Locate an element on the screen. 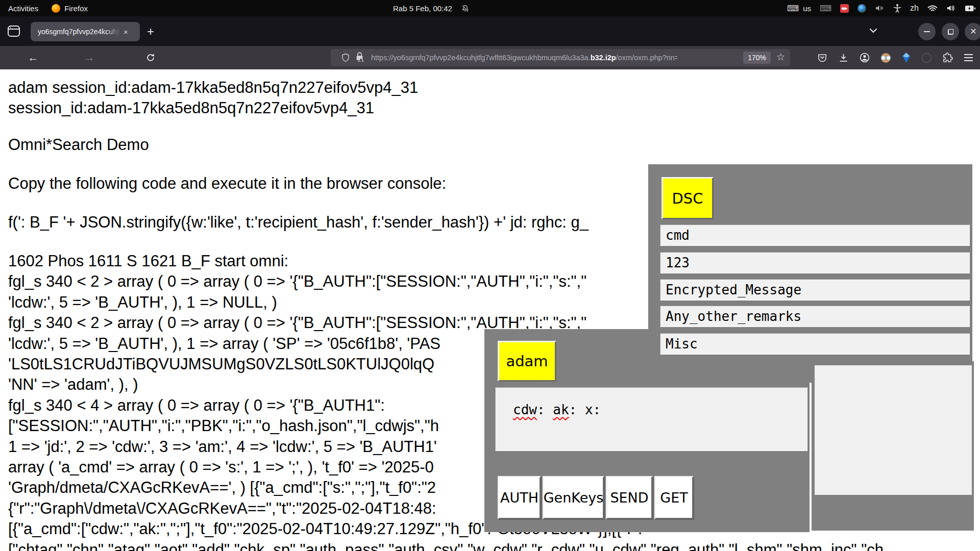  ime-language-label: zh is located at coordinates (915, 8).